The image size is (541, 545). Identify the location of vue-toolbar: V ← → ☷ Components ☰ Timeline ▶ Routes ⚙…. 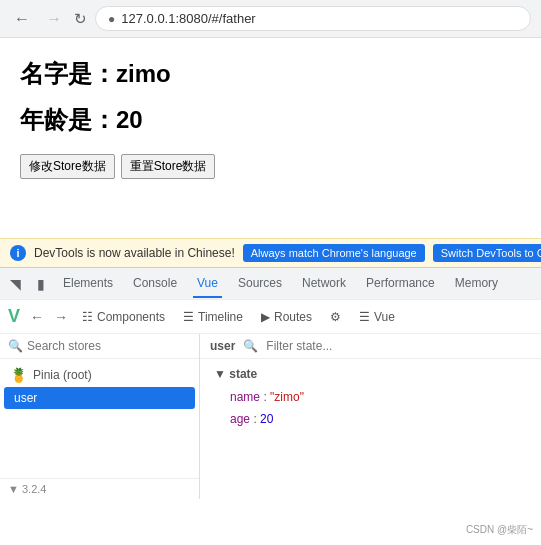
(270, 316).